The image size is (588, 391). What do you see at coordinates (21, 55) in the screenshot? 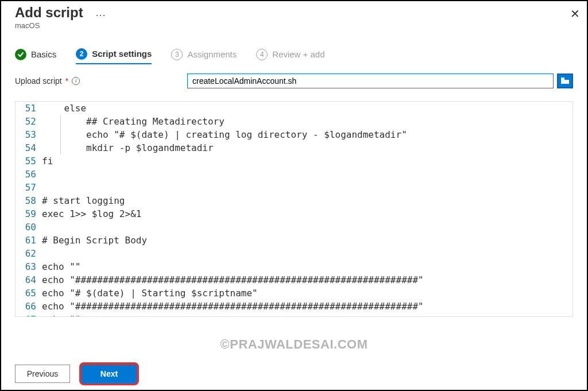
I see `check-icon` at bounding box center [21, 55].